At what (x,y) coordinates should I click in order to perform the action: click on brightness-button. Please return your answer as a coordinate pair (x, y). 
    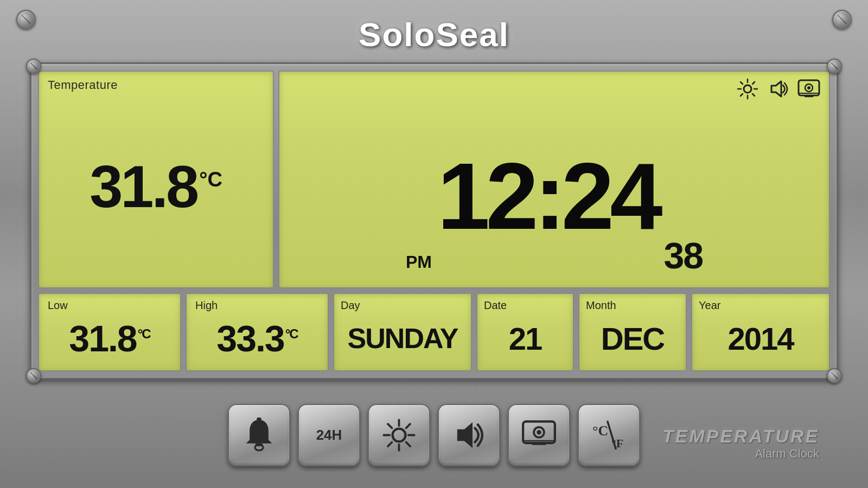
    Looking at the image, I should click on (399, 435).